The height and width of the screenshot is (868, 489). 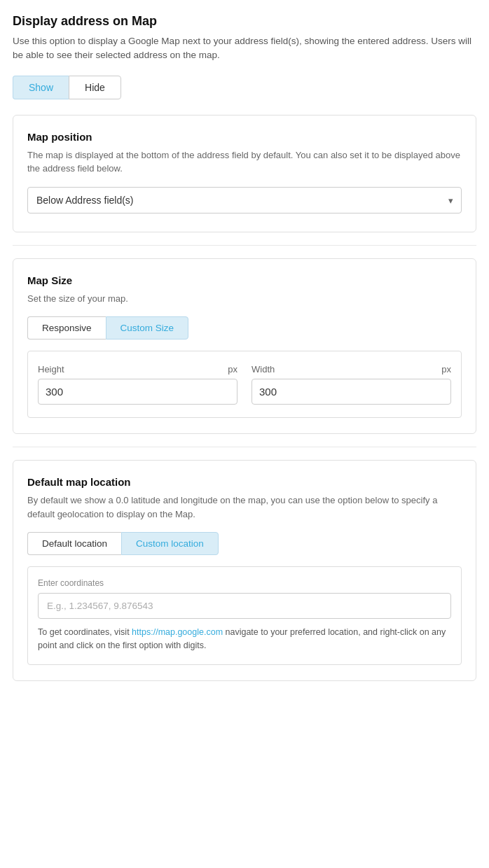 What do you see at coordinates (51, 370) in the screenshot?
I see `height-label: Height` at bounding box center [51, 370].